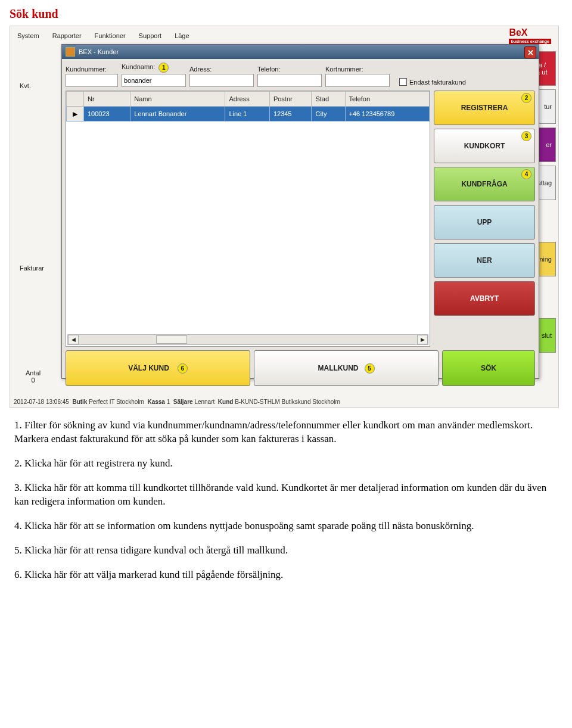 The height and width of the screenshot is (728, 572). I want to click on cell-stad: City, so click(328, 114).